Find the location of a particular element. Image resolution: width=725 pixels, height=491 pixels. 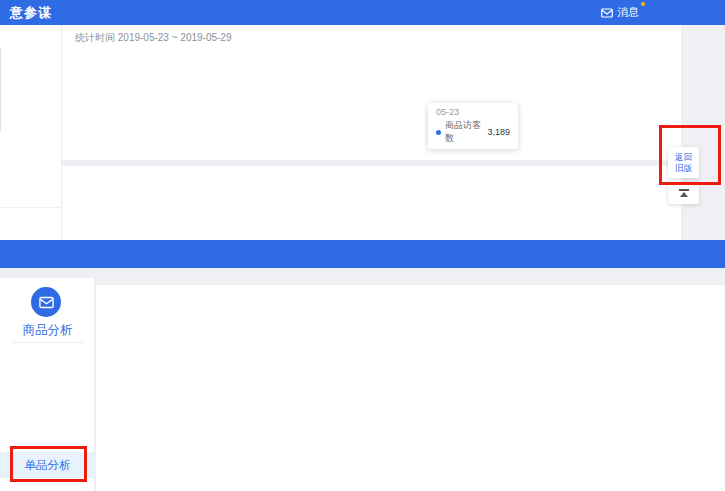

tooltip-value: 3,189 is located at coordinates (498, 132).